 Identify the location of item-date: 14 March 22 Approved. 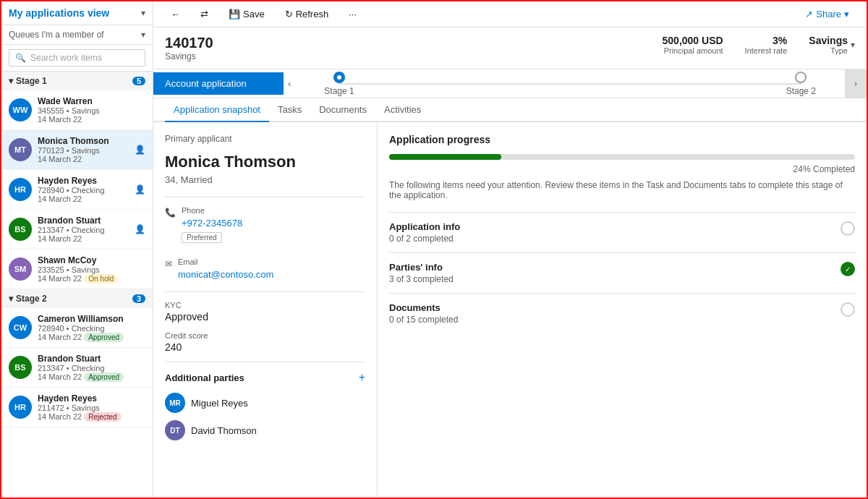
(91, 337).